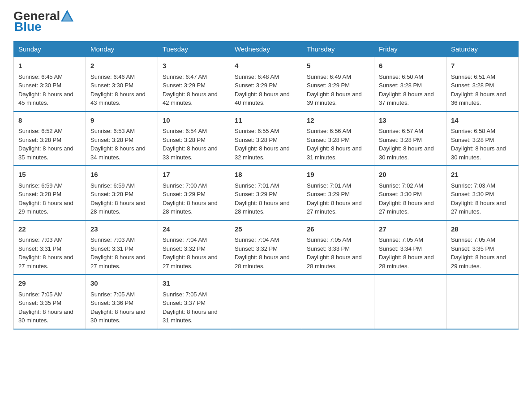  Describe the element at coordinates (407, 98) in the screenshot. I see `daylight-text: Daylight: 8 hours and 37 minutes.` at that location.